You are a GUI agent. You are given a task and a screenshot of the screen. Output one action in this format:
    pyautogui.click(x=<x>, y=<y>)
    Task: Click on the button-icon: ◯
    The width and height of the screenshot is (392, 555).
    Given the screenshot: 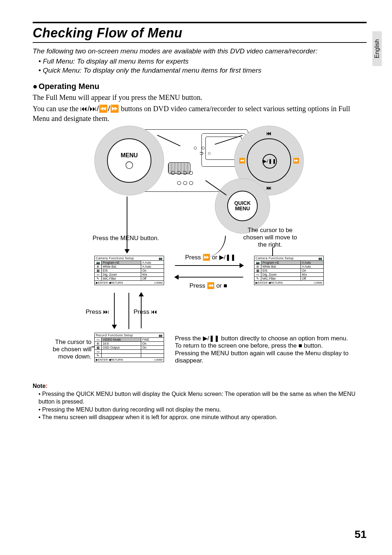 What is the action you would take?
    pyautogui.click(x=129, y=165)
    